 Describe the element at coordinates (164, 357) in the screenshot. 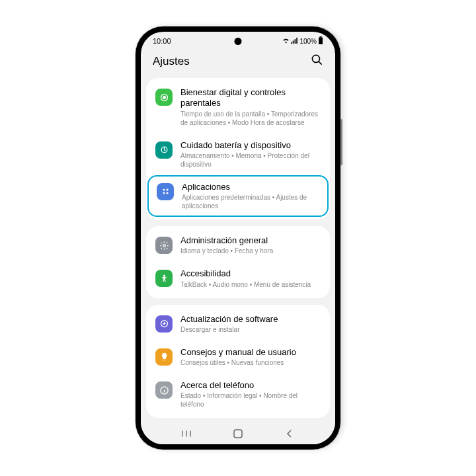

I see `tips-icon` at that location.